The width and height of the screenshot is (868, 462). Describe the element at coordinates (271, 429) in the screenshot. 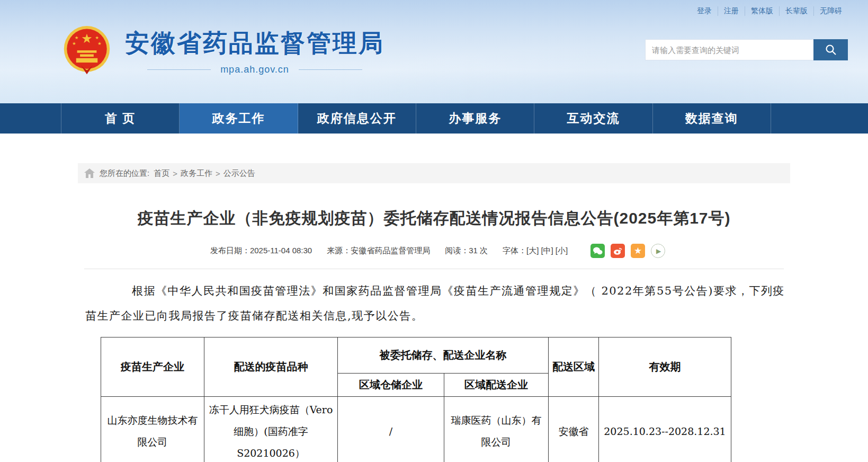

I see `cell-vaccine: 冻干人用狂犬病疫苗（Vero细胞）(国药准字S20210026）` at that location.